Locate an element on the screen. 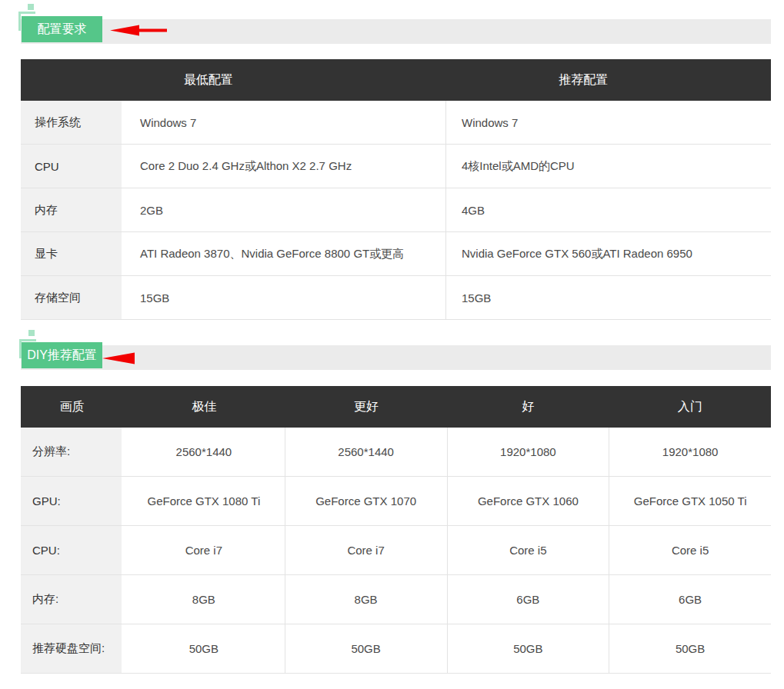  row-label-disk: 推荐硬盘空间: is located at coordinates (72, 649).